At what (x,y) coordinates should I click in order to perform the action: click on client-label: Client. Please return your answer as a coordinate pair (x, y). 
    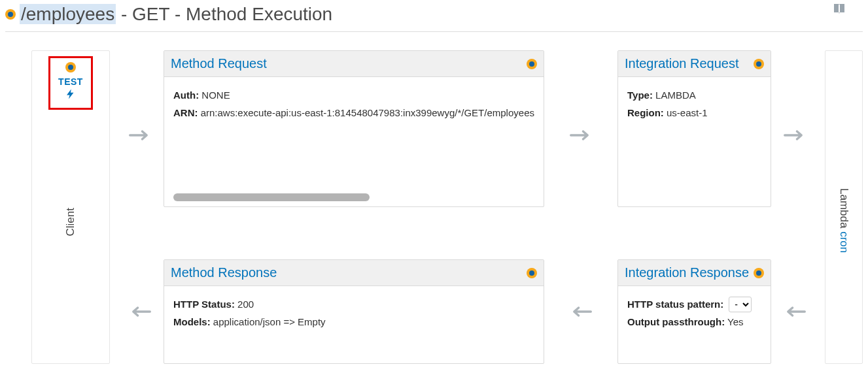
    Looking at the image, I should click on (71, 222).